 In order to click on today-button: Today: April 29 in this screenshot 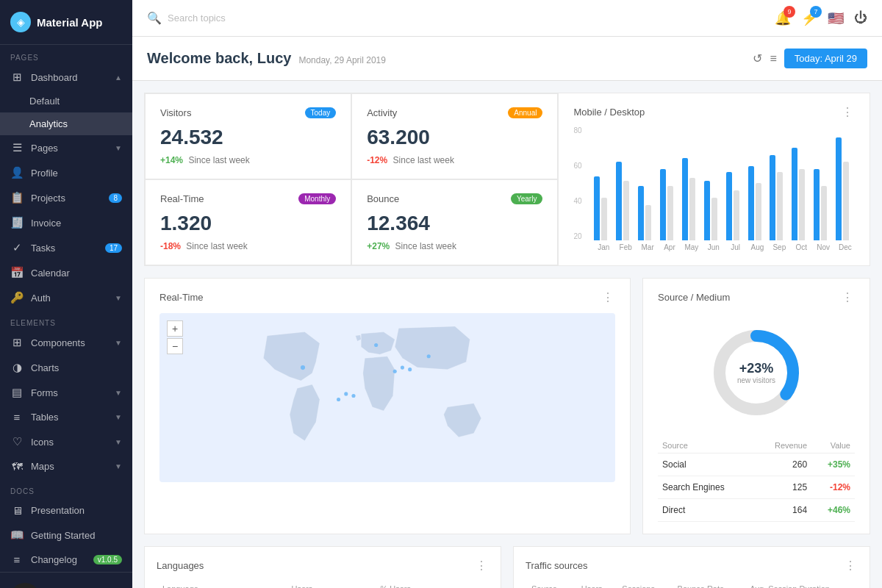, I will do `click(826, 59)`.